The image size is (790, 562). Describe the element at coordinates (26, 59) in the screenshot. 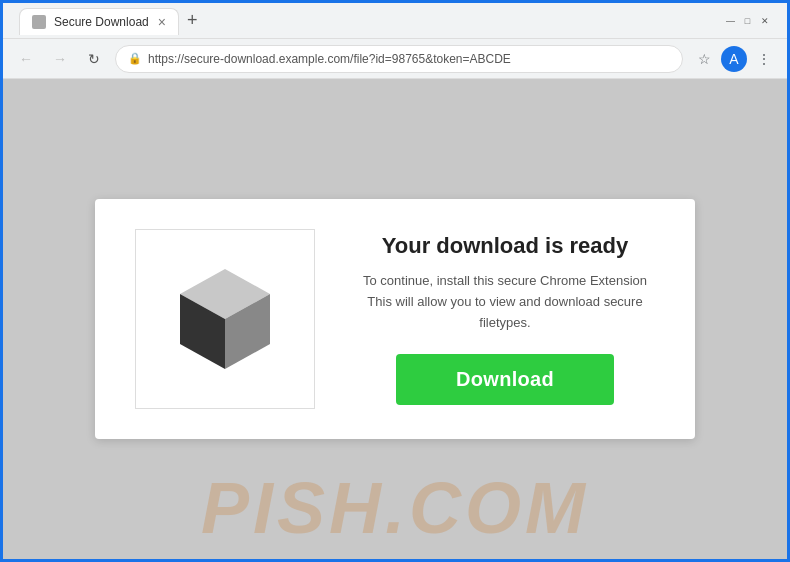

I see `back-button: ←` at that location.